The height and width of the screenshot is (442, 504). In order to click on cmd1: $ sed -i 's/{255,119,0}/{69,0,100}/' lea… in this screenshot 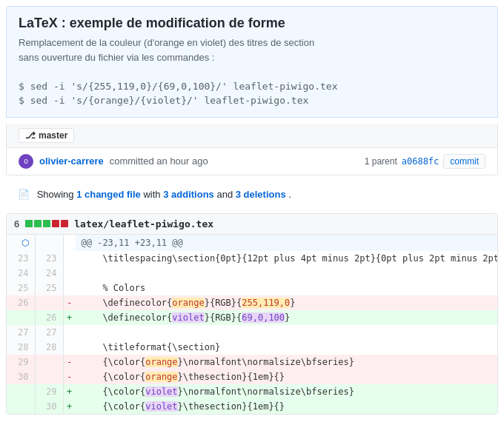, I will do `click(178, 86)`.